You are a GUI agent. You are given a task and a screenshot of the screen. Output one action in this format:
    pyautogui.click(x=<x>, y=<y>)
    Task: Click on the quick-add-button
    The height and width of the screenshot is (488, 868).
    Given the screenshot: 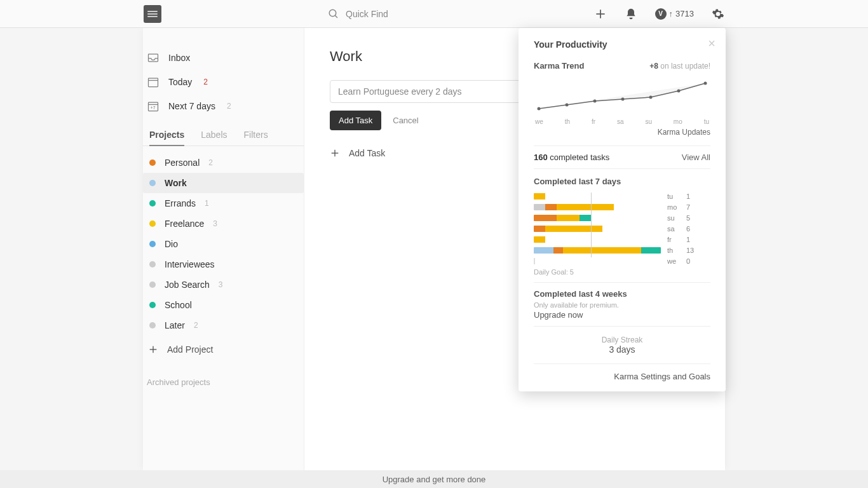 What is the action you would take?
    pyautogui.click(x=600, y=14)
    